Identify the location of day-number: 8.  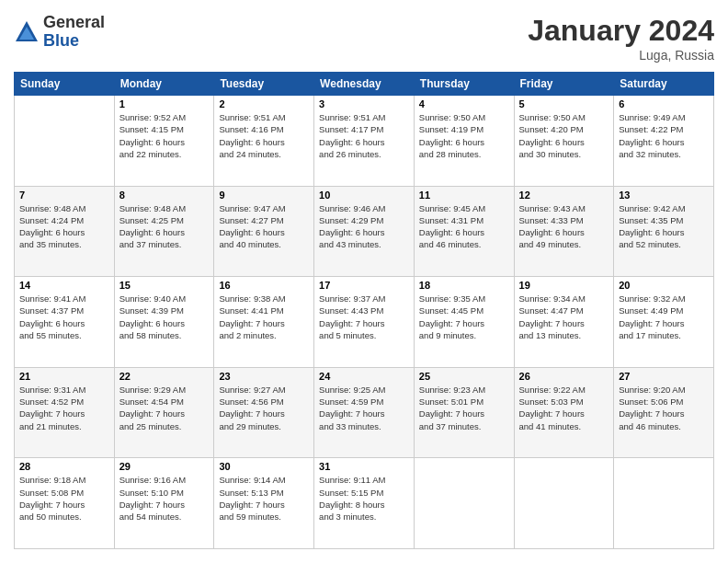
(165, 195).